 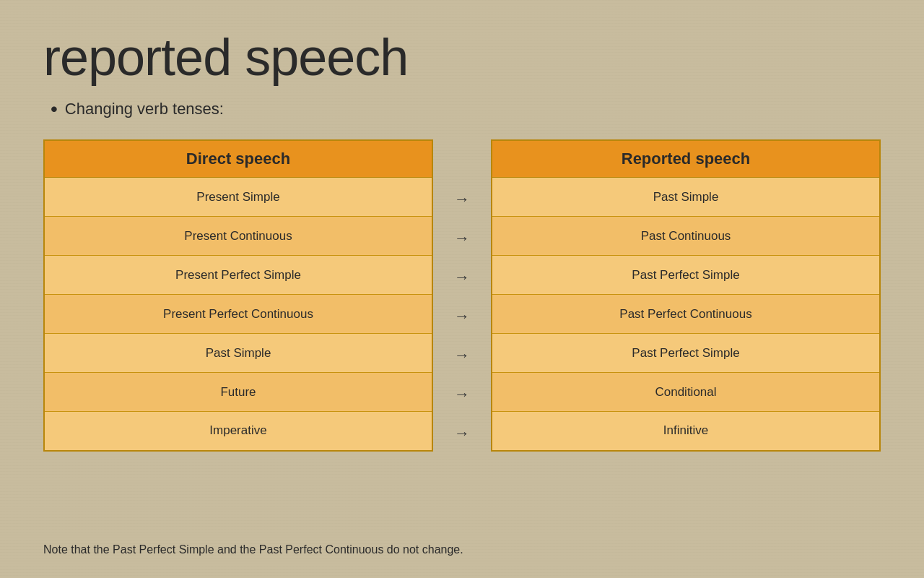 I want to click on arrow-column: →→→→→→→, so click(x=462, y=296).